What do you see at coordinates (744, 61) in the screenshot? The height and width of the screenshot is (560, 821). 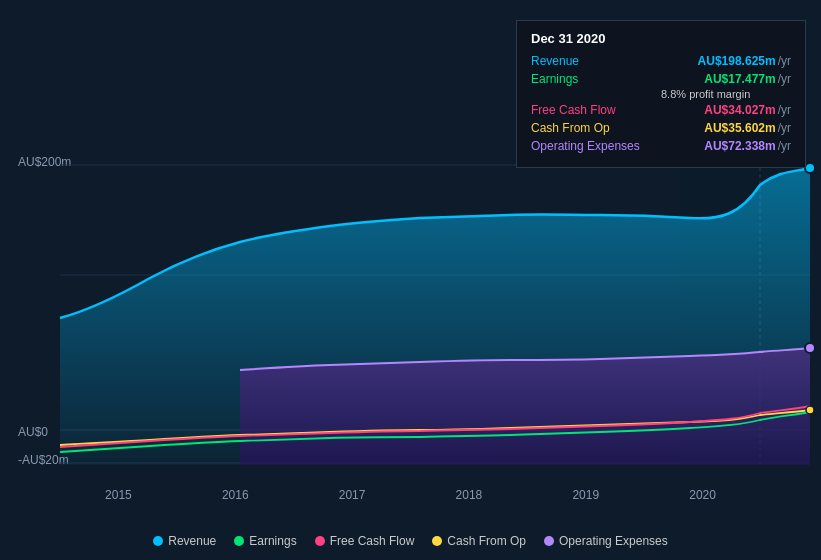 I see `tooltip-value-revenue: AU$198.625m/yr` at bounding box center [744, 61].